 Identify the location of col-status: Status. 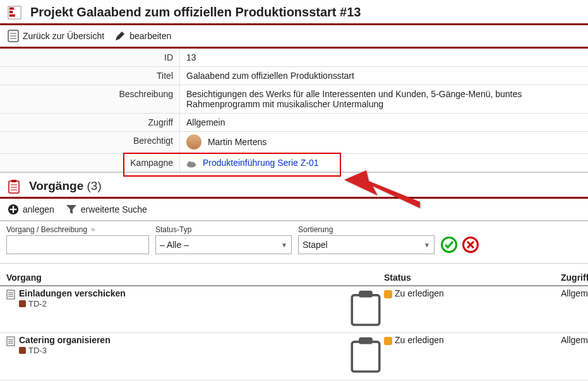
(472, 278).